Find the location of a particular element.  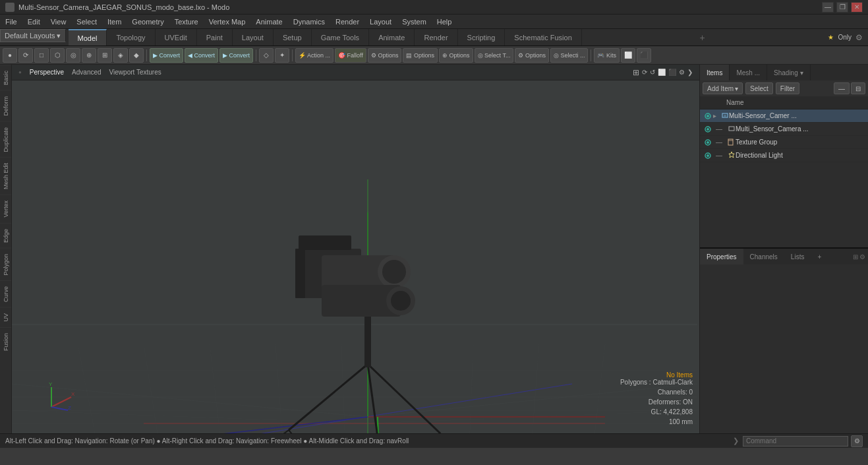

list-item: — Texture Group is located at coordinates (784, 142).